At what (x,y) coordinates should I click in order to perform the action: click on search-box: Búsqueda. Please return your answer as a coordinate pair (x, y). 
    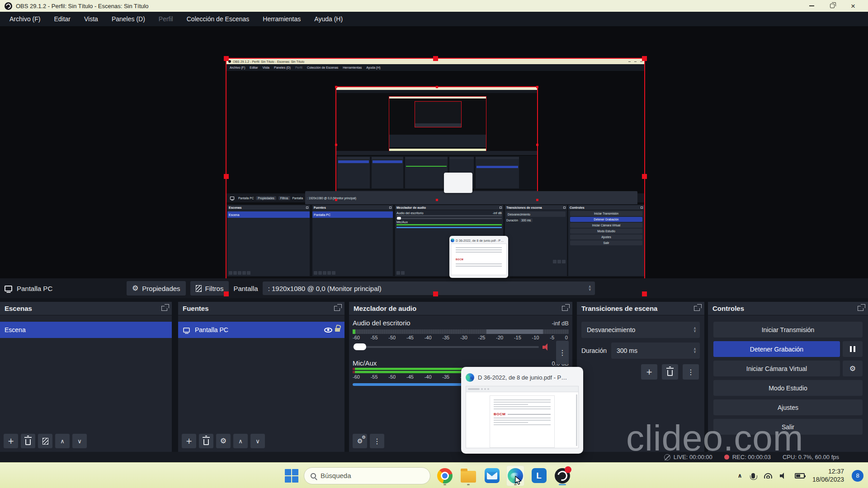
    Looking at the image, I should click on (367, 476).